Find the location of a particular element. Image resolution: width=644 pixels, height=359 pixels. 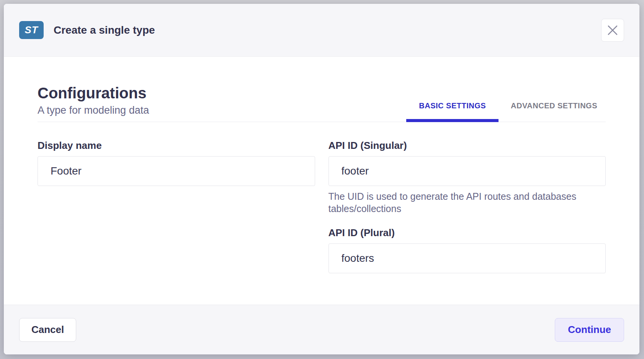

api-id-singular-field-group: API ID (Singular) The UID is used to gen… is located at coordinates (467, 177).